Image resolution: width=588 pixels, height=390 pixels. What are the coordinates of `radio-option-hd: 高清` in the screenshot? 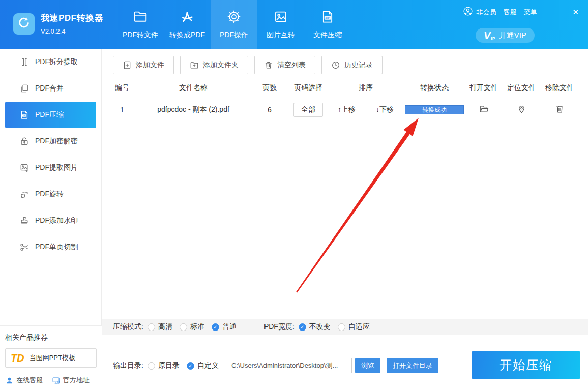 It's located at (160, 327).